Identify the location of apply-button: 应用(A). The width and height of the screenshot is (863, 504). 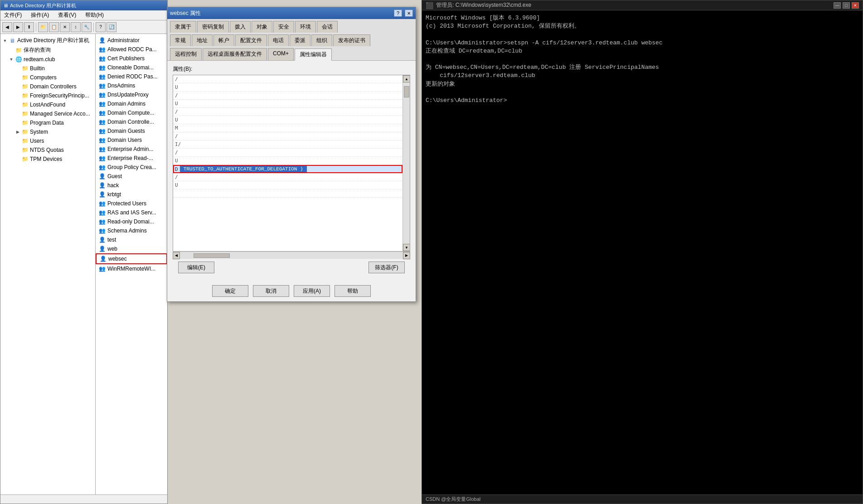
(312, 291).